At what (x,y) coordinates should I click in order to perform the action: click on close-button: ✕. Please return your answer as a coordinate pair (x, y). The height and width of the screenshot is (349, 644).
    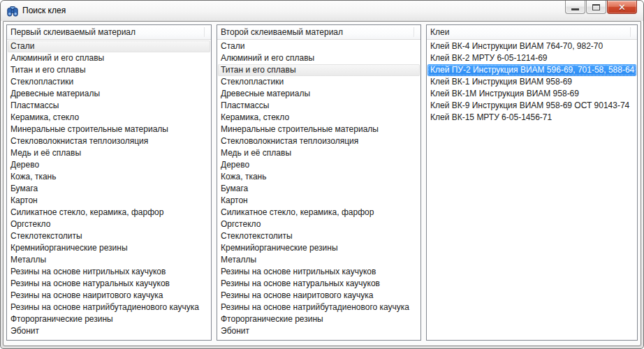
    Looking at the image, I should click on (622, 7).